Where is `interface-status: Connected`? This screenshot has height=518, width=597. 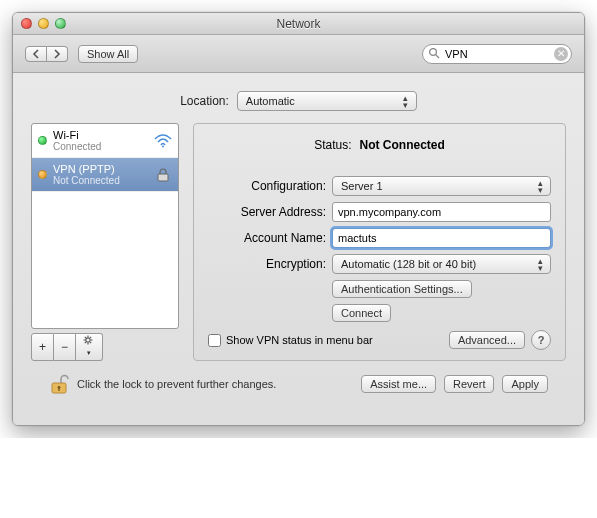
interface-status: Connected is located at coordinates (100, 146).